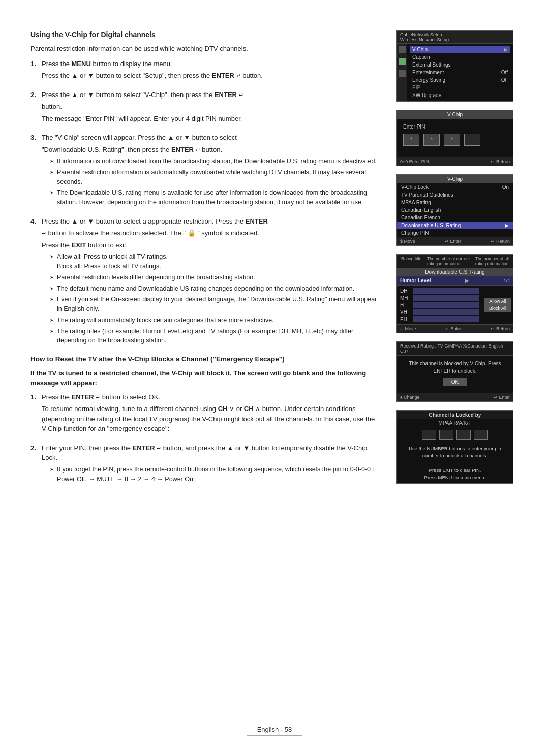 The height and width of the screenshot is (756, 549). Describe the element at coordinates (402, 72) in the screenshot. I see `setup-sidebar` at that location.